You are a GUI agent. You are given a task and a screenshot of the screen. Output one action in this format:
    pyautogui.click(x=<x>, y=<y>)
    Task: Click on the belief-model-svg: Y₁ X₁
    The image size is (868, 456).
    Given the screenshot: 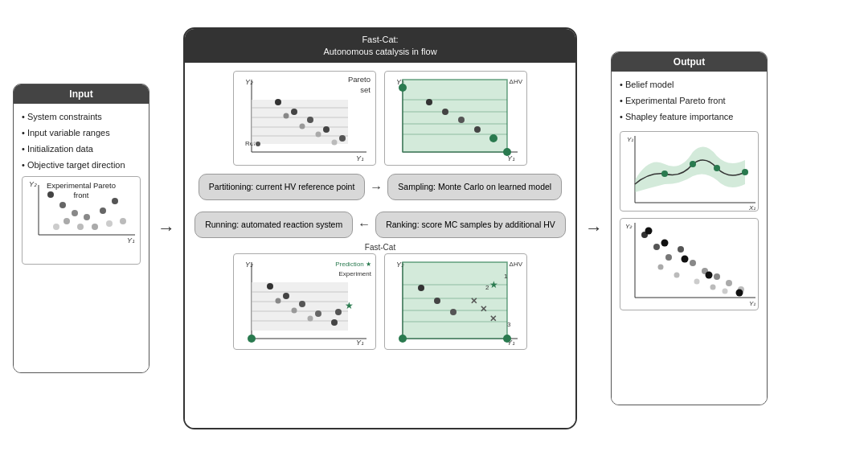 What is the action you would take?
    pyautogui.click(x=690, y=172)
    